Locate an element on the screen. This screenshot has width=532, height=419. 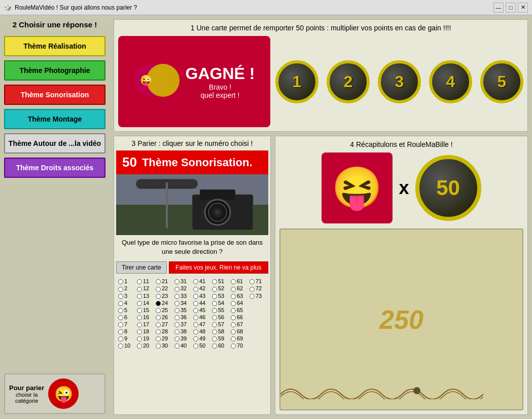
sidebar-title: 2 Choisir une réponse ! is located at coordinates (55, 24).